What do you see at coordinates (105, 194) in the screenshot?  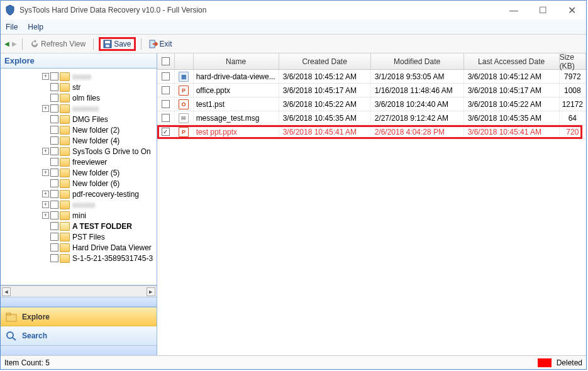 I see `tree-label: pdf-recovery-testing` at bounding box center [105, 194].